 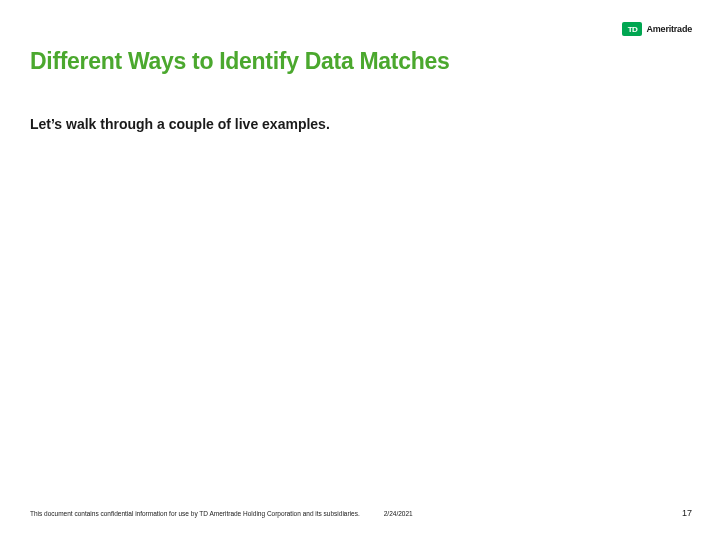 What do you see at coordinates (398, 514) in the screenshot?
I see `footer-date: 2/24/2021` at bounding box center [398, 514].